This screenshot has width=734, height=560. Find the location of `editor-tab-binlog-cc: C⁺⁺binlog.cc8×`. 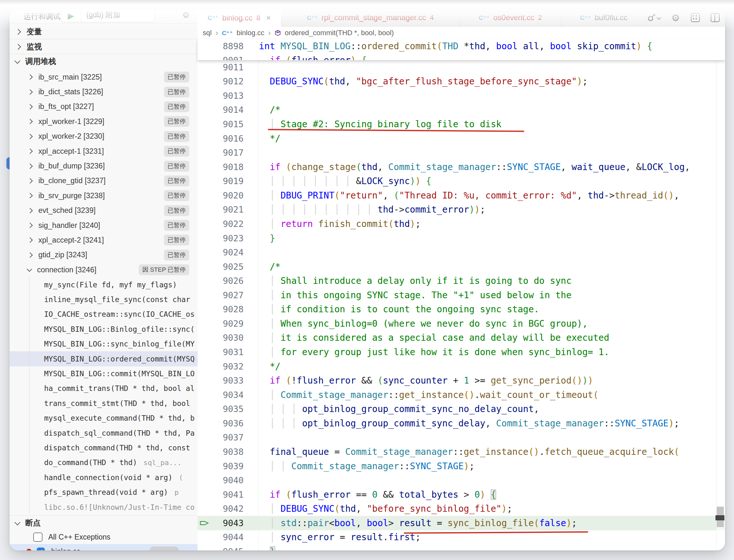

editor-tab-binlog-cc: C⁺⁺binlog.cc8× is located at coordinates (239, 18).